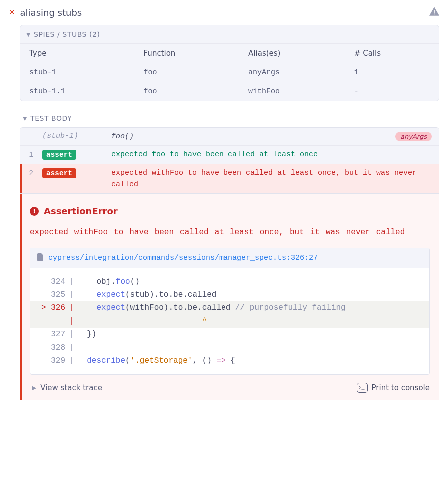  Describe the element at coordinates (229, 72) in the screenshot. I see `stubs-table: Type Function Alias(es) # Calls stub-1 f…` at that location.